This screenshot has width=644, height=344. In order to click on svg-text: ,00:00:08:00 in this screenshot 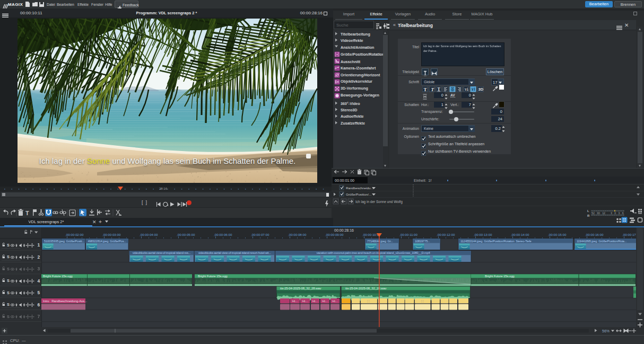, I will do `click(297, 234)`.